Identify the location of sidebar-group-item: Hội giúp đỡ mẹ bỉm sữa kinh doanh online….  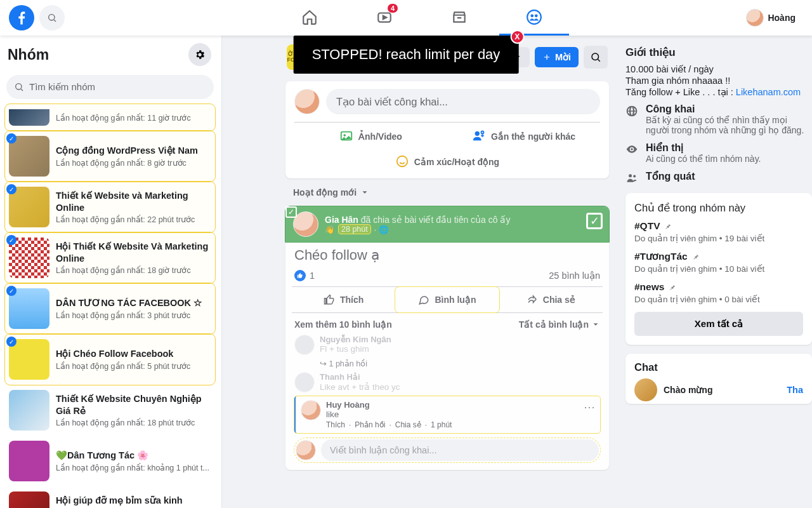
(110, 497).